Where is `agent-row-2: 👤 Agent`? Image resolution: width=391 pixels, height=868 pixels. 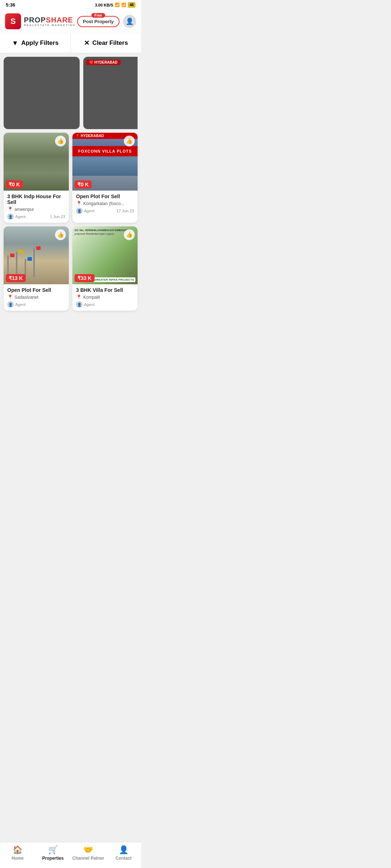
agent-row-2: 👤 Agent is located at coordinates (85, 211).